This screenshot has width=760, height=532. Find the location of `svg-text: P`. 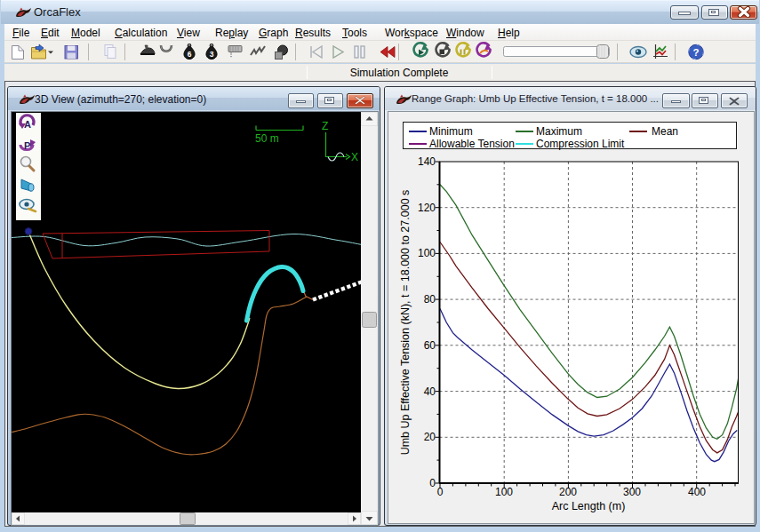

svg-text: P is located at coordinates (27, 146).